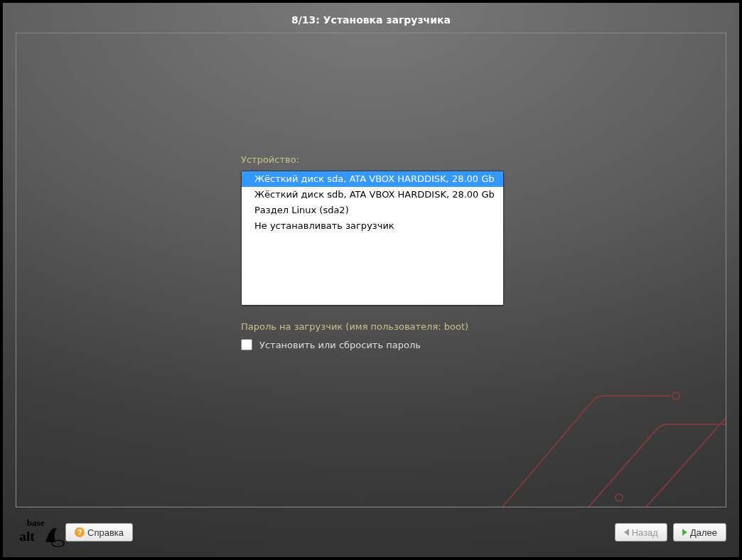 This screenshot has width=742, height=560. I want to click on device-label: Устройство:, so click(376, 159).